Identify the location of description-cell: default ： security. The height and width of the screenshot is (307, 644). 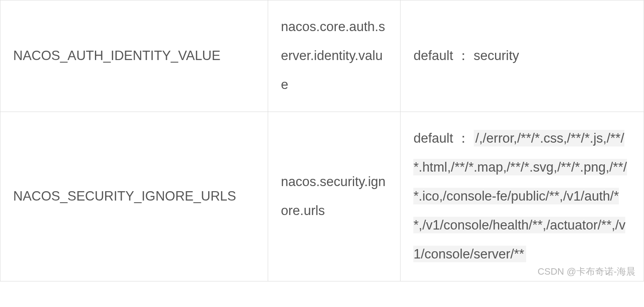
(522, 56).